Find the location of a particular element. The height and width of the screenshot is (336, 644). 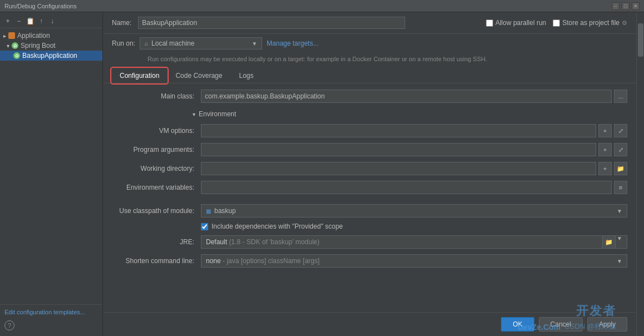

module-label: Use classpath of module: is located at coordinates (156, 211).